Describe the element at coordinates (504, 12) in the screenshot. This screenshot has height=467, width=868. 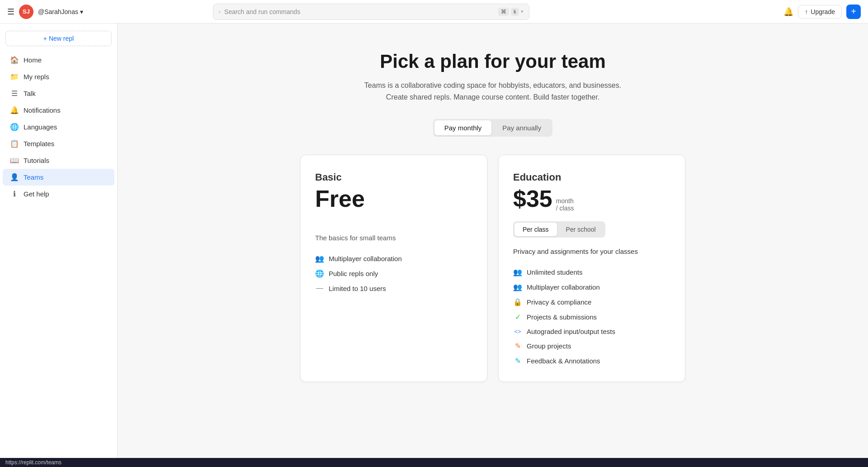
I see `cmd-key: ⌘` at that location.